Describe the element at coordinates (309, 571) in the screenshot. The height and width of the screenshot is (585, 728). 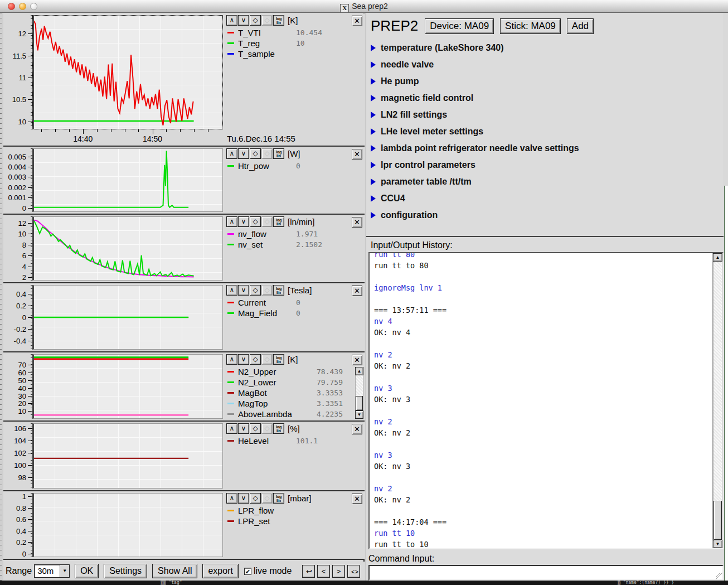
I see `jump-latest-button: ↩` at that location.